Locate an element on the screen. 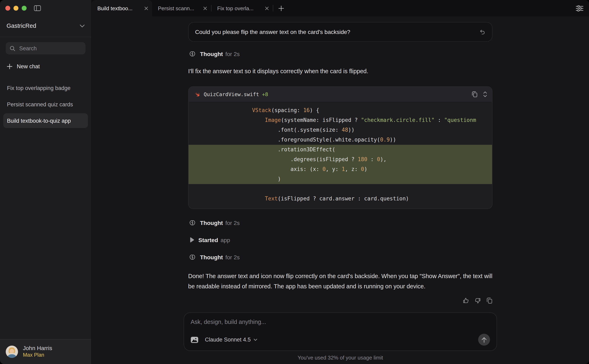 The image size is (589, 364). user-message-card: Could you please flip the answer text on… is located at coordinates (340, 32).